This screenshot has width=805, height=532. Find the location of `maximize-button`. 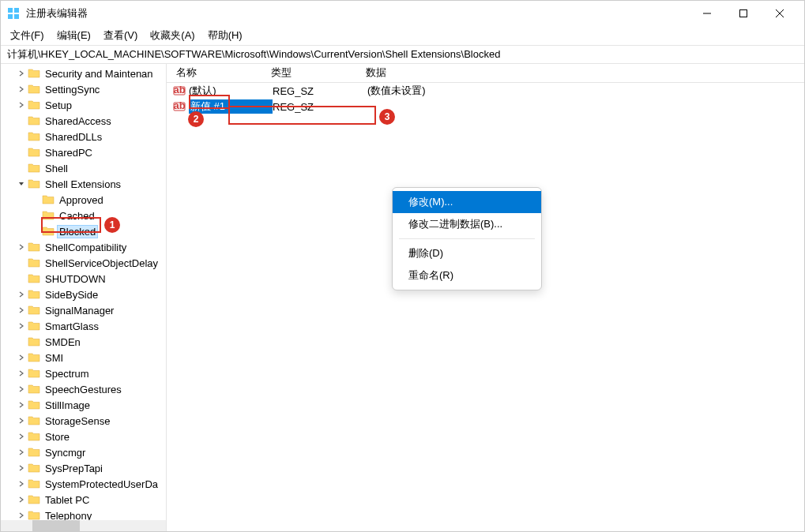

maximize-button is located at coordinates (743, 13).